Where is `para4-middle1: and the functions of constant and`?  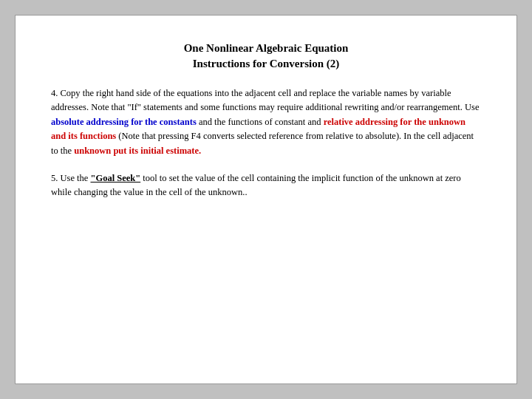 para4-middle1: and the functions of constant and is located at coordinates (260, 122).